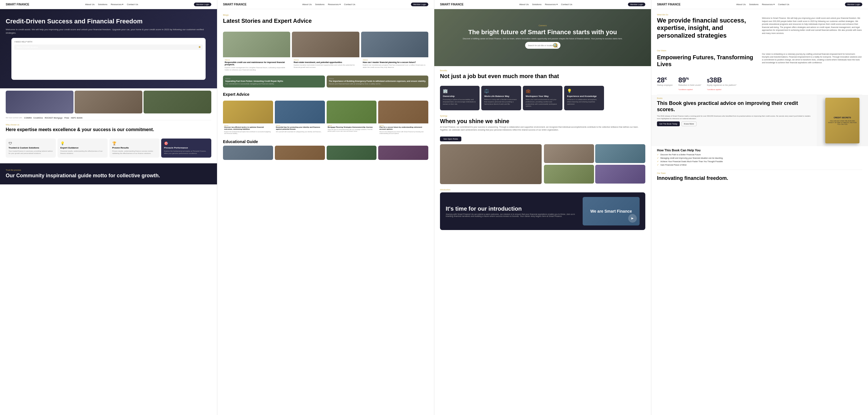 The height and width of the screenshot is (415, 868). I want to click on blog-desc-2: Explore lucrative real estate investment…, so click(326, 66).